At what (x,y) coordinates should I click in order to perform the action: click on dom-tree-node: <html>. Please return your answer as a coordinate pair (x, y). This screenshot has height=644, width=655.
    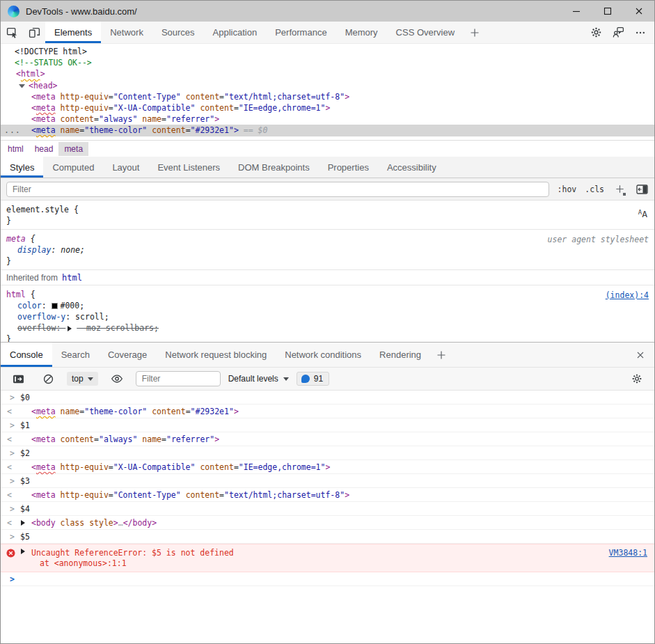
    Looking at the image, I should click on (327, 74).